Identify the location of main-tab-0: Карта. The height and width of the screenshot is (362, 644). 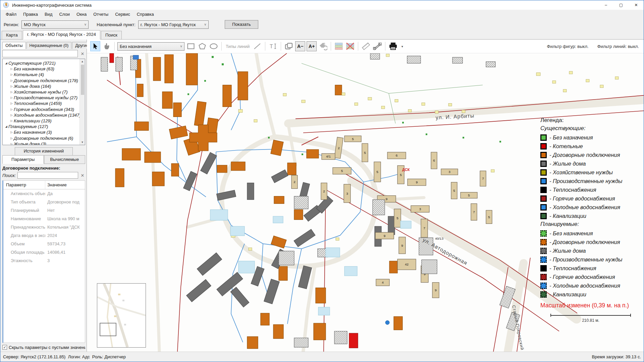
(12, 35).